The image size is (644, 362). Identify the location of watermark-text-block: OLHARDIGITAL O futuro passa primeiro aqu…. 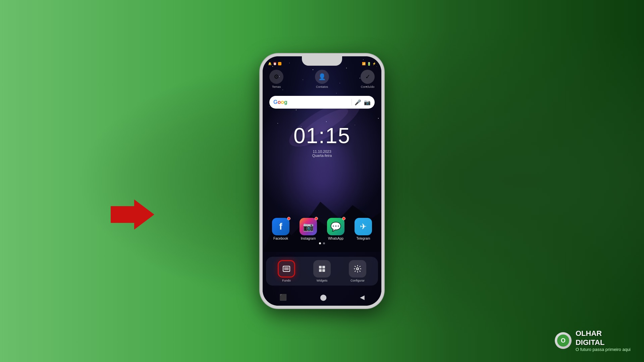
(603, 341).